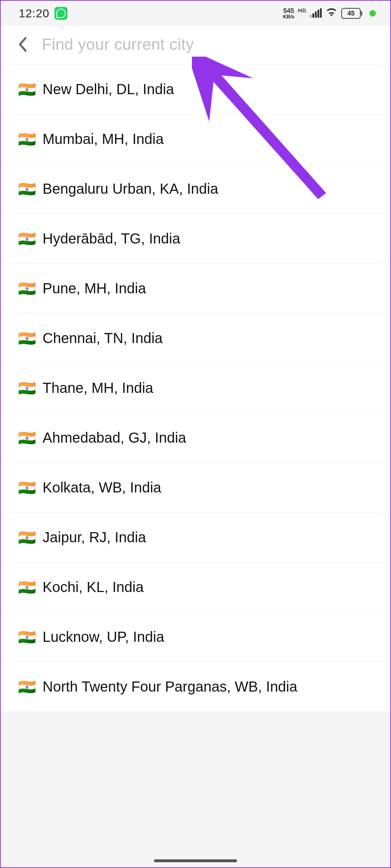 The height and width of the screenshot is (868, 391). What do you see at coordinates (111, 239) in the screenshot?
I see `city-label: Hyderābād, TG, India` at bounding box center [111, 239].